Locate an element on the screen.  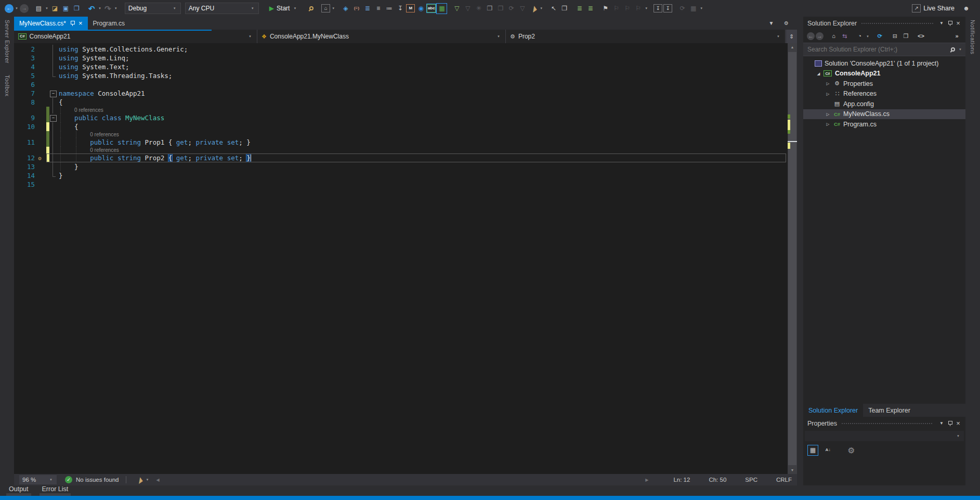
line-number: 8 is located at coordinates (25, 102).